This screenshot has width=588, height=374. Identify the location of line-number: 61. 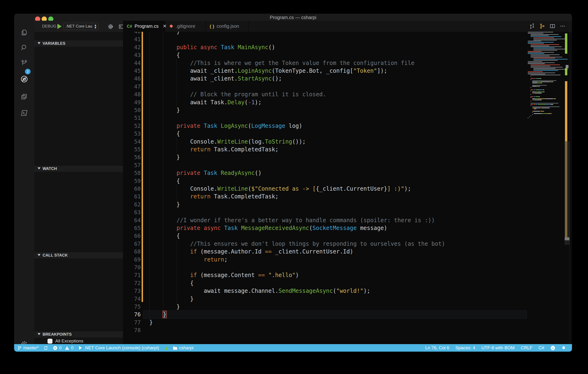
(132, 196).